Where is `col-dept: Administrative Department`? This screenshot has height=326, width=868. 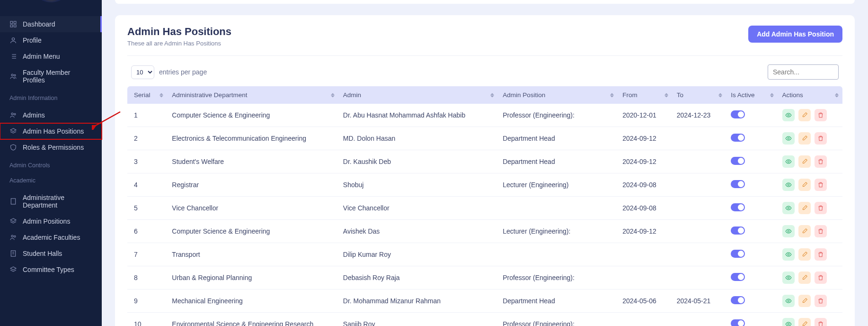 col-dept: Administrative Department is located at coordinates (253, 95).